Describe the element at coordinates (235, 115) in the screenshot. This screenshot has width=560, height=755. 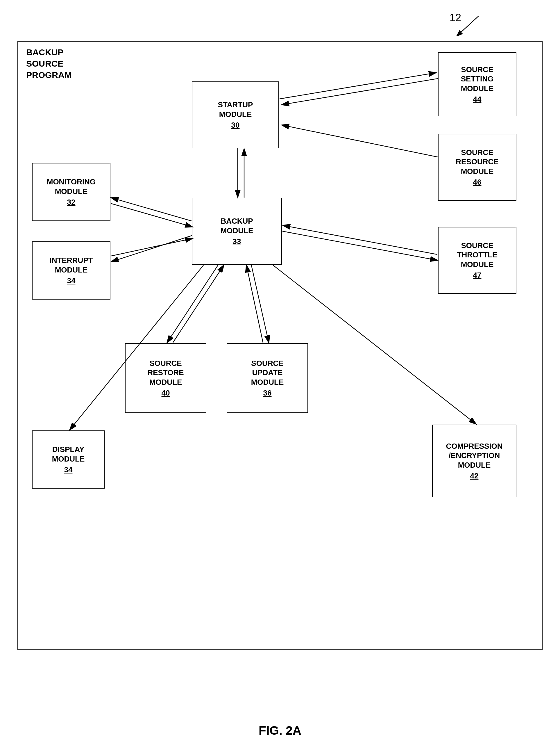
I see `startup-module: STARTUPMODULE 30` at that location.